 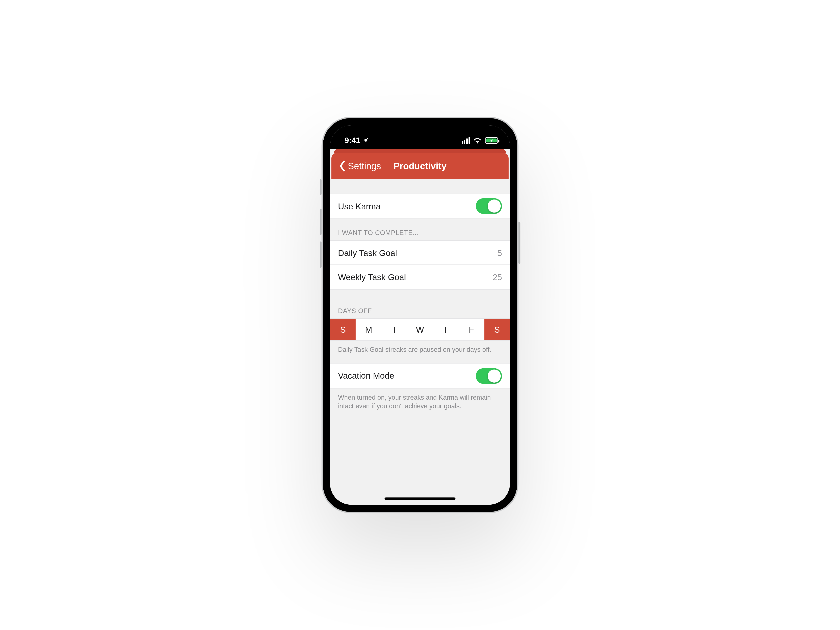 What do you see at coordinates (321, 254) in the screenshot?
I see `volume-down-button` at bounding box center [321, 254].